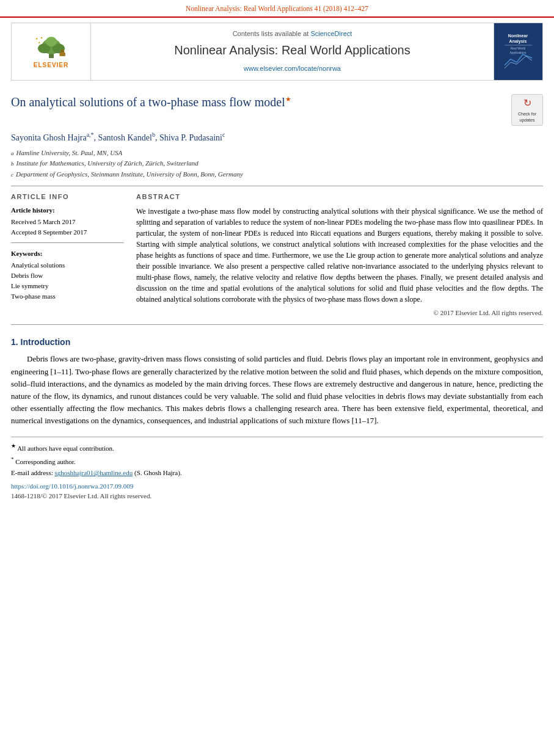  What do you see at coordinates (277, 153) in the screenshot?
I see `affiliation-a: a Hamline University, St. Paul, MN, USA` at bounding box center [277, 153].